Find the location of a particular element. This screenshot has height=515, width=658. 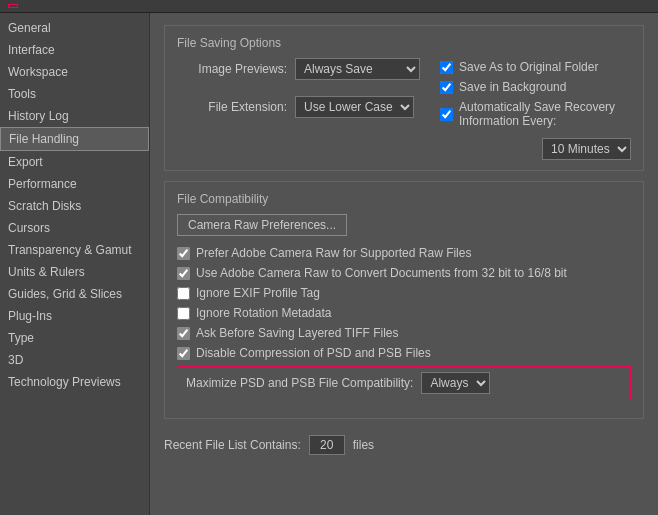

sidebar-item-cursors: Cursors is located at coordinates (74, 228).